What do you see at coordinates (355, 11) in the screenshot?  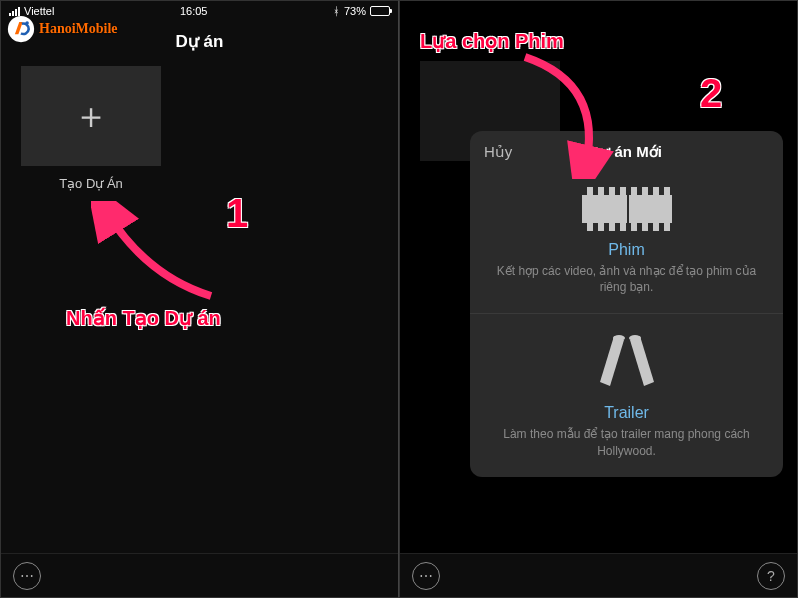 I see `battery-pct: 73%` at bounding box center [355, 11].